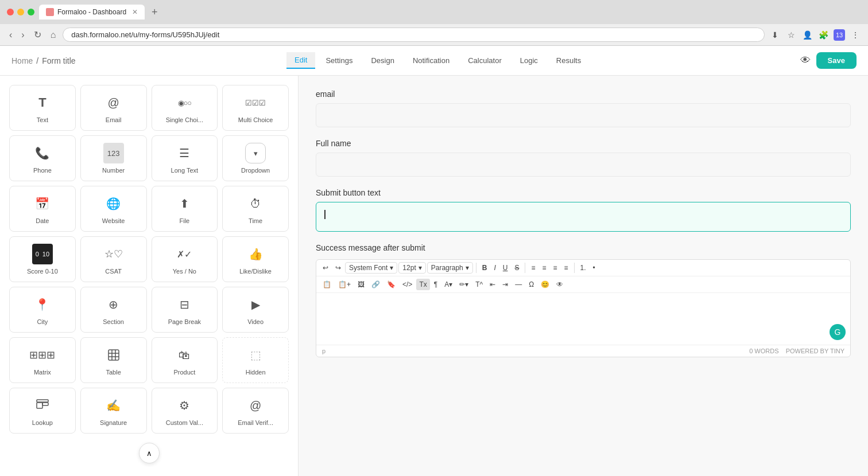  What do you see at coordinates (505, 268) in the screenshot?
I see `underline-button: U` at bounding box center [505, 268].